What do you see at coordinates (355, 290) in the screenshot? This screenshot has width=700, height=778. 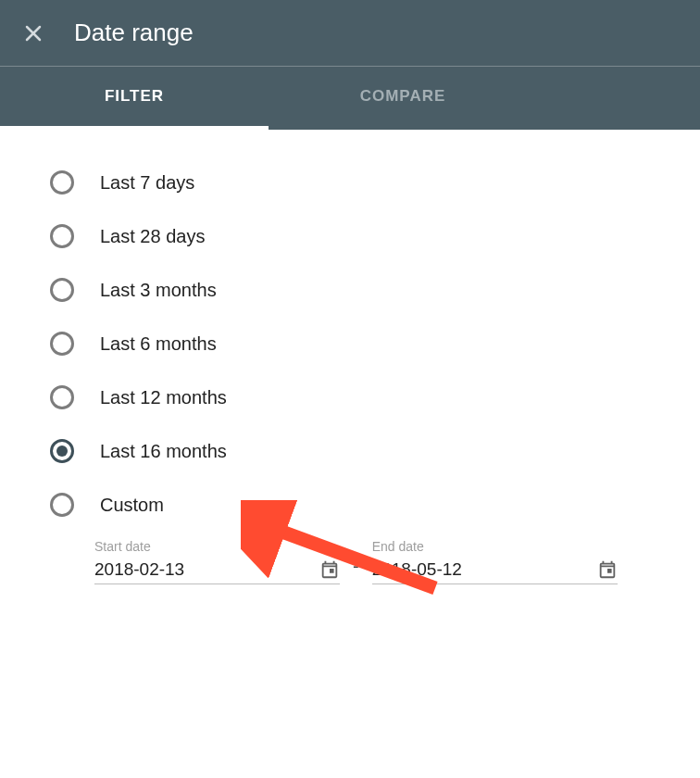 I see `option-last-3-months: Last 3 months` at bounding box center [355, 290].